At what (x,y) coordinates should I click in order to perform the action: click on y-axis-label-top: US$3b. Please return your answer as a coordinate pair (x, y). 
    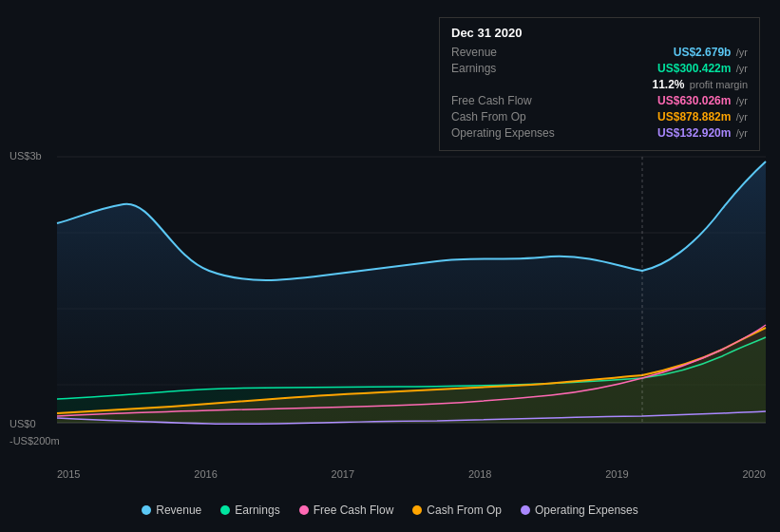
    Looking at the image, I should click on (26, 156).